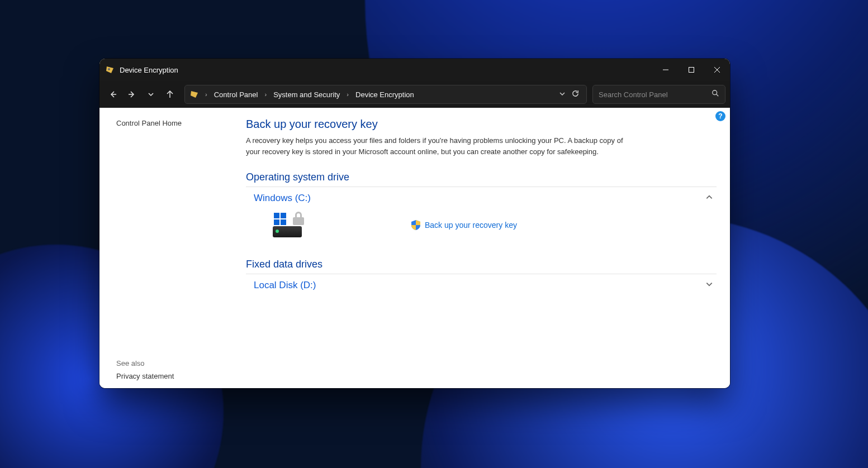 The height and width of the screenshot is (468, 868). I want to click on minimize-button, so click(666, 70).